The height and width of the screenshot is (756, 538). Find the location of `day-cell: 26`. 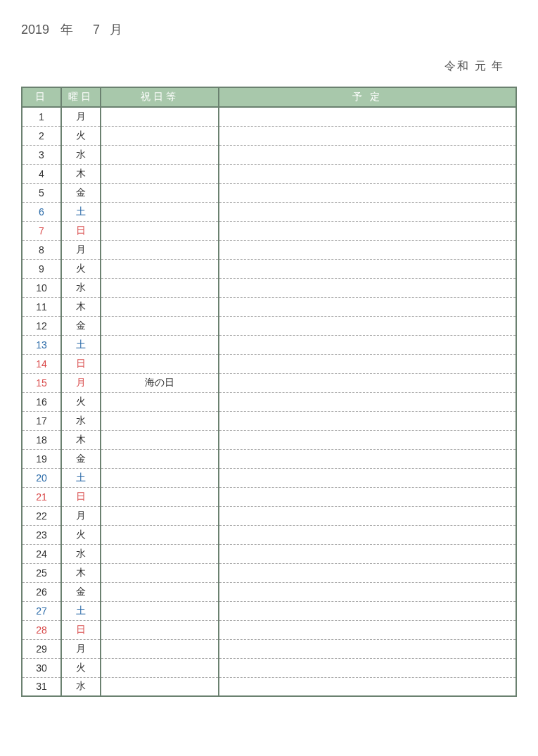

day-cell: 26 is located at coordinates (41, 591).